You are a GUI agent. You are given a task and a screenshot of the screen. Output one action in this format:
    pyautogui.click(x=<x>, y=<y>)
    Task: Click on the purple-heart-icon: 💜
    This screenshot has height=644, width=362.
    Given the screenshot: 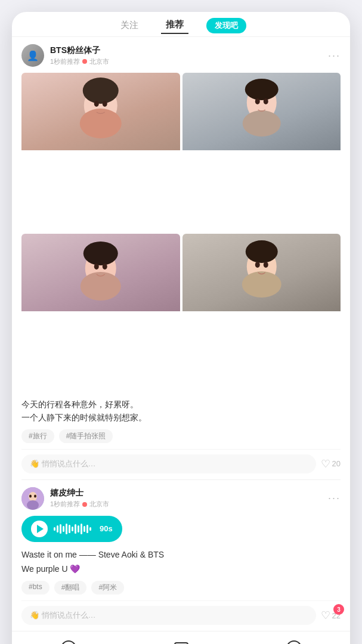 What is the action you would take?
    pyautogui.click(x=74, y=569)
    